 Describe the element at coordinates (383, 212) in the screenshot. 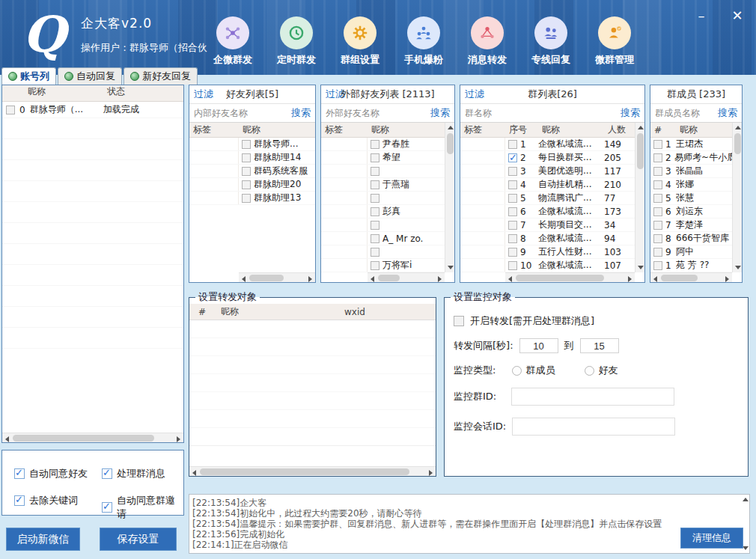

I see `friend-row: 彭真` at that location.